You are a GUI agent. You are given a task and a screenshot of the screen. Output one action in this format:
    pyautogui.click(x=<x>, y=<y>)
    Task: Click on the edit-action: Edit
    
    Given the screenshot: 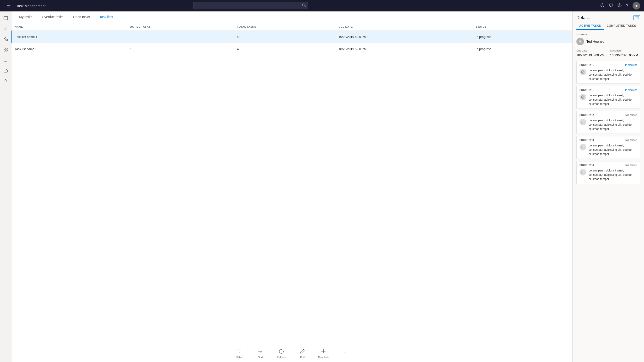 What is the action you would take?
    pyautogui.click(x=302, y=354)
    